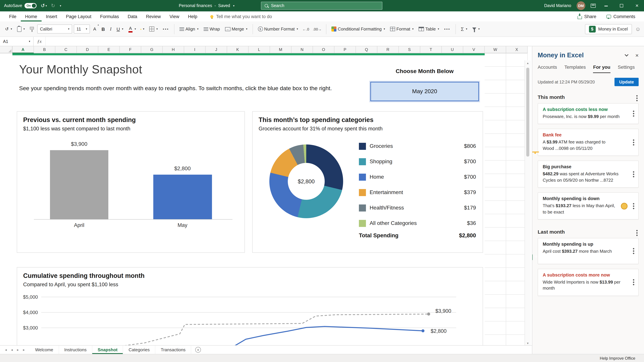  What do you see at coordinates (638, 29) in the screenshot?
I see `feedback-icon: ☺` at bounding box center [638, 29].